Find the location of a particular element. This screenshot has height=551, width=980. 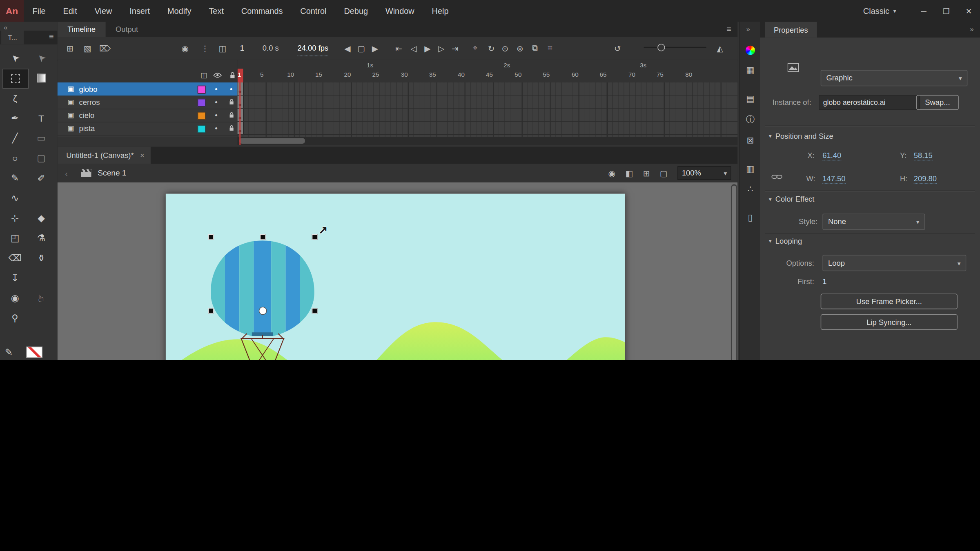

layer-lock-toggle: • is located at coordinates (231, 89).